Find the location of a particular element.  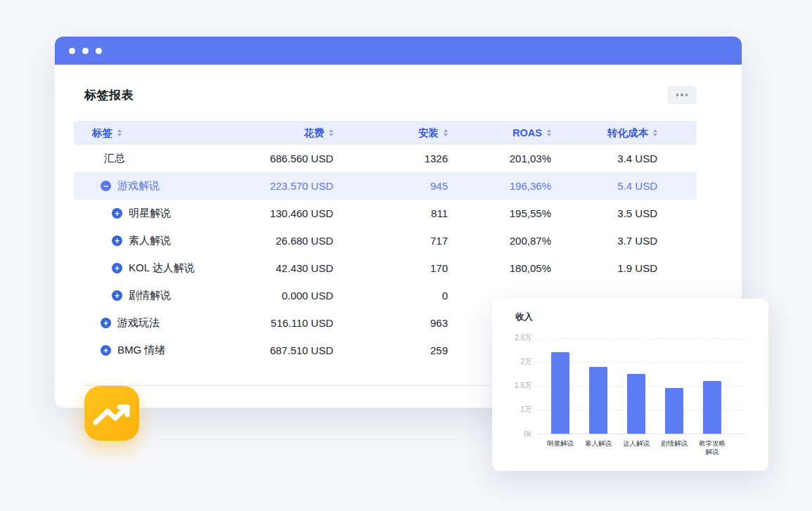

trend-up-icon is located at coordinates (112, 413).